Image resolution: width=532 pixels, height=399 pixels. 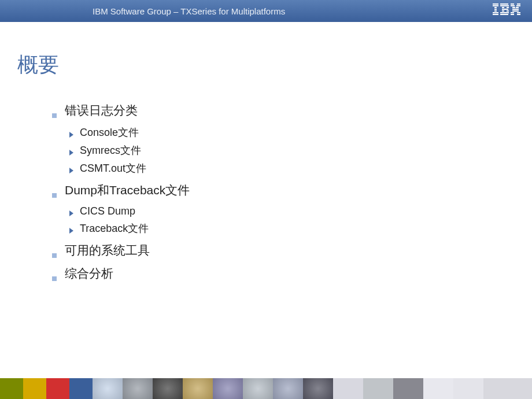 What do you see at coordinates (283, 110) in the screenshot?
I see `outline-item-l1: 错误日志分类` at bounding box center [283, 110].